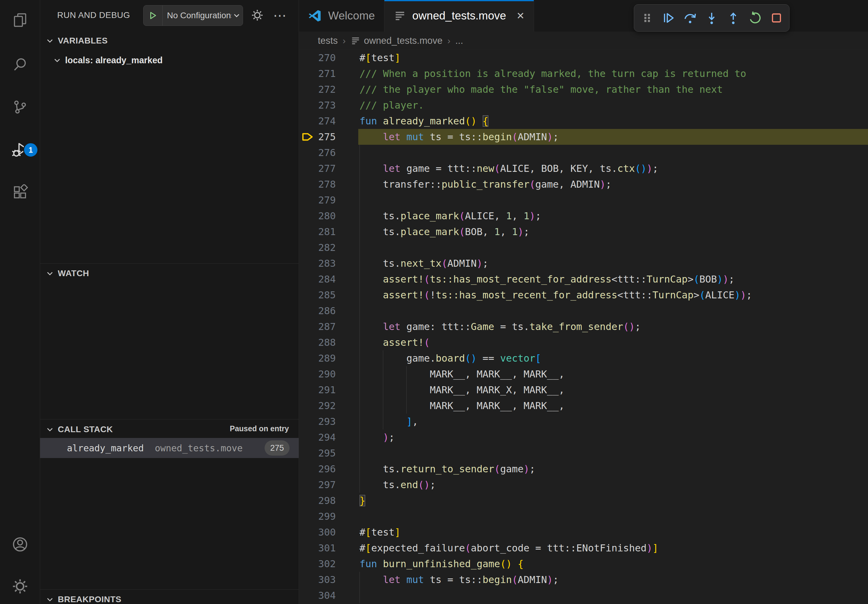 The height and width of the screenshot is (604, 868). Describe the element at coordinates (20, 192) in the screenshot. I see `extensions-icon` at that location.